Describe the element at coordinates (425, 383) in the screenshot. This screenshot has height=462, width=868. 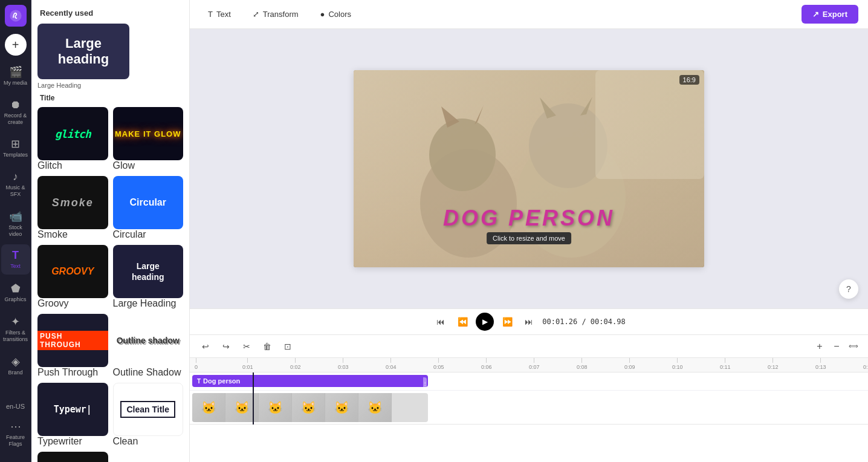
I see `text-track-handle: ⋮` at that location.